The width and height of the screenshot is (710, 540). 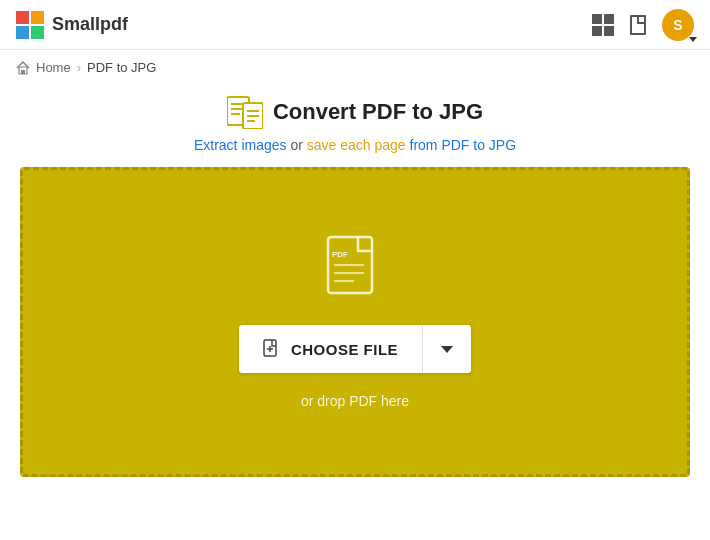 I want to click on avatar: S, so click(x=678, y=25).